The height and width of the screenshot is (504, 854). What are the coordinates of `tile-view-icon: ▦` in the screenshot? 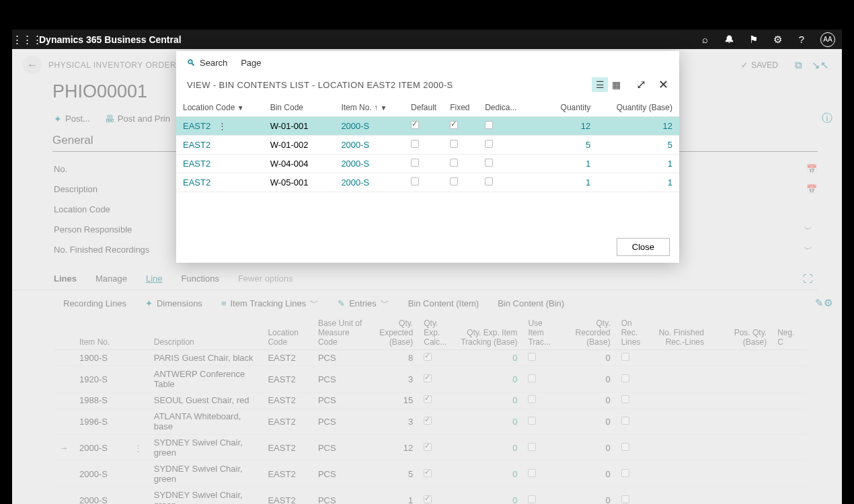 It's located at (616, 85).